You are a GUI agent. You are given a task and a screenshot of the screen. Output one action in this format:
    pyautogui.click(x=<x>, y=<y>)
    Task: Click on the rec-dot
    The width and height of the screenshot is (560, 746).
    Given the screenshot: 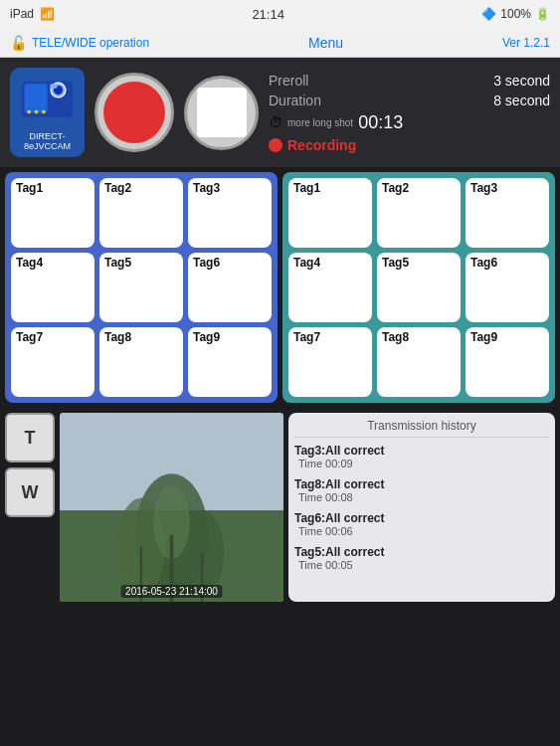 What is the action you would take?
    pyautogui.click(x=276, y=145)
    